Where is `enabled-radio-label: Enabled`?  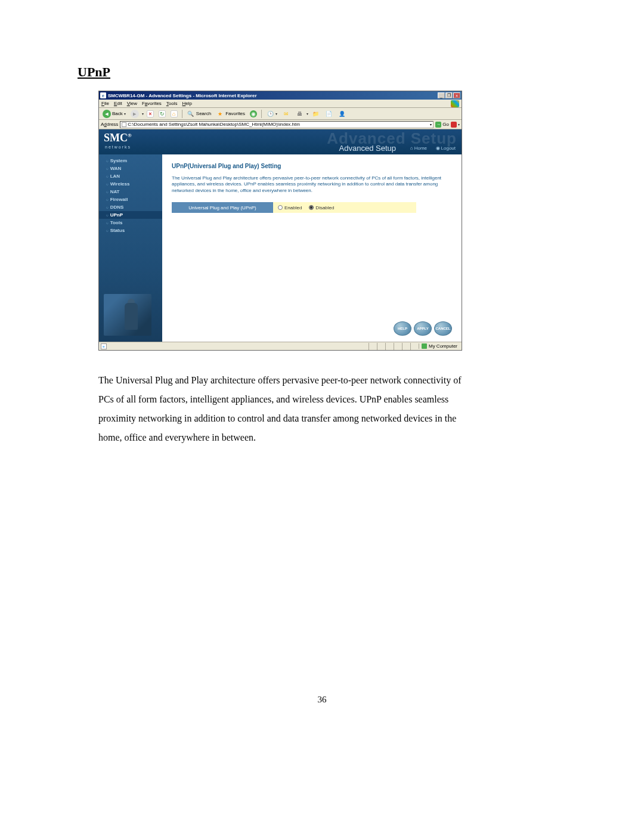 enabled-radio-label: Enabled is located at coordinates (290, 208).